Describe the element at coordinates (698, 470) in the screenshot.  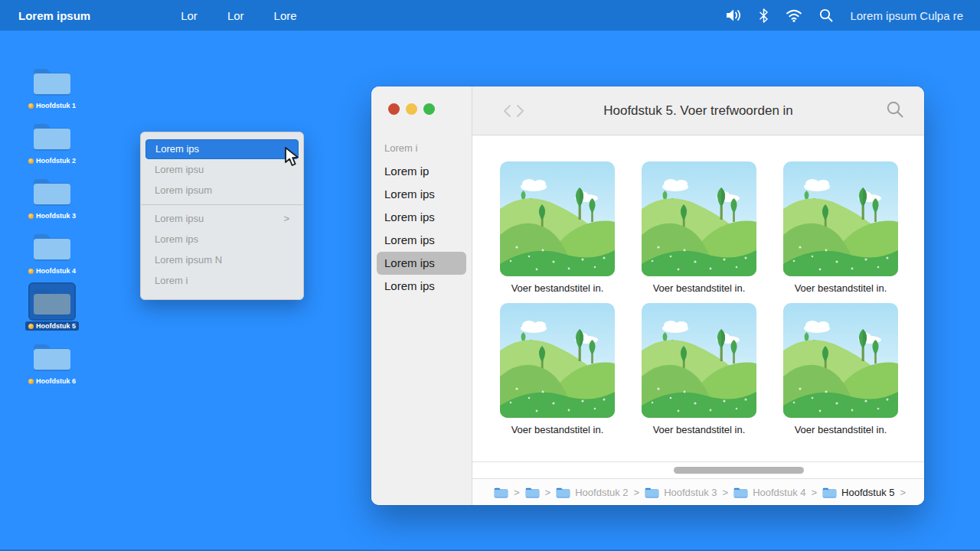
I see `horizontal-scrollbar` at that location.